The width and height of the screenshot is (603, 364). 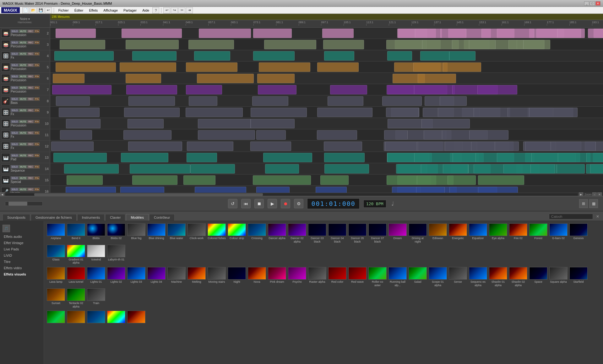 I want to click on metronome-icon: ♩, so click(x=393, y=204).